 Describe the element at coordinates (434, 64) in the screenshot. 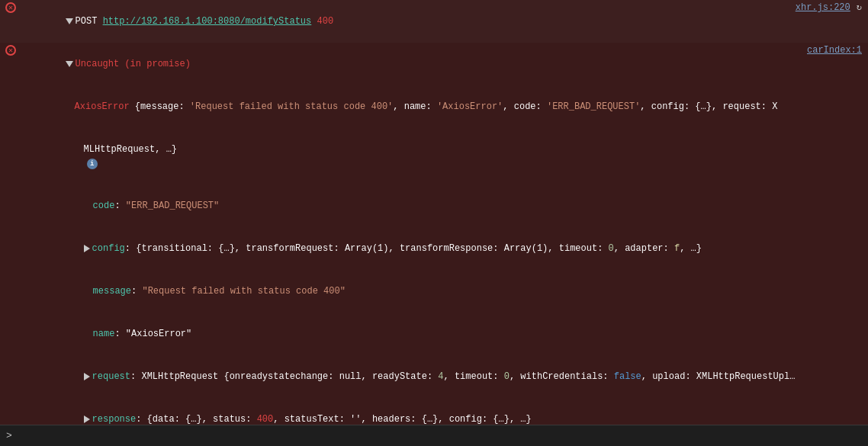

I see `uncaught-error-line: ✕ Uncaught (in promise) carIndex:1` at that location.